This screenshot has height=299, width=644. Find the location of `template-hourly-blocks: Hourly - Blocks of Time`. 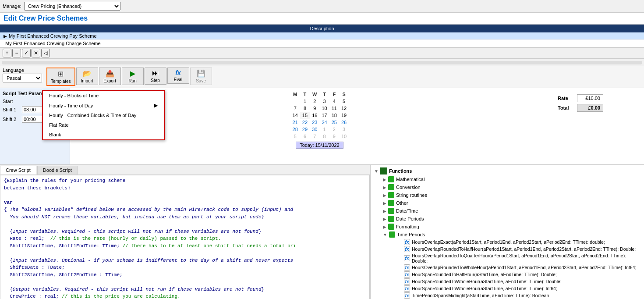

template-hourly-blocks: Hourly - Blocks of Time is located at coordinates (103, 96).